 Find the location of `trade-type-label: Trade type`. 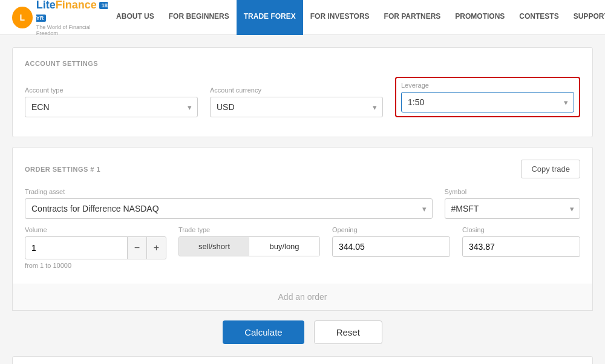

trade-type-label: Trade type is located at coordinates (249, 230).